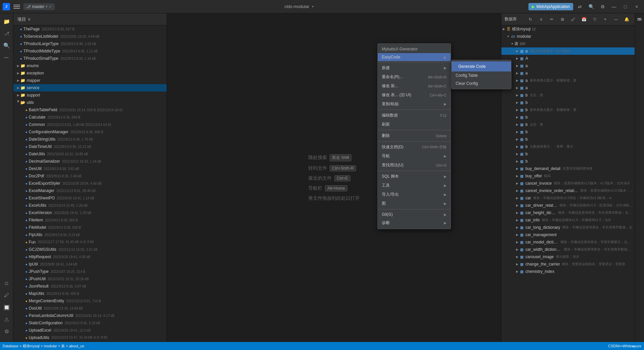  I want to click on clear-config-item: Clear Config, so click(481, 83).